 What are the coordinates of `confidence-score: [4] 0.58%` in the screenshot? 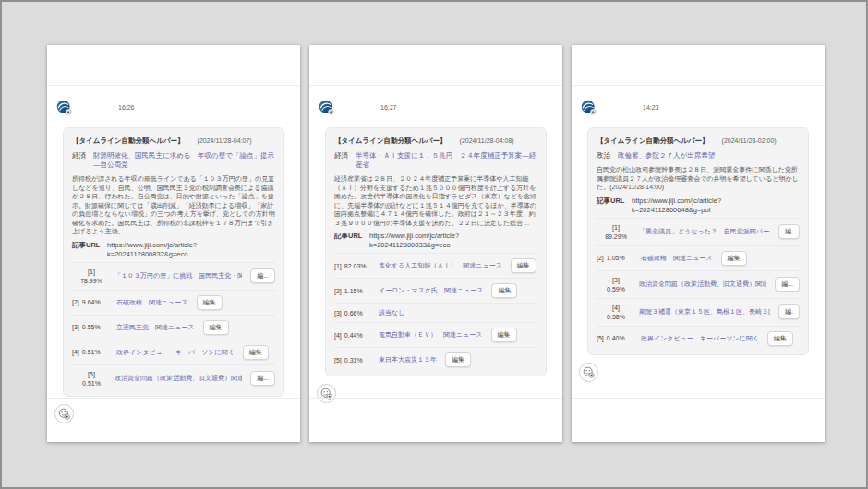 It's located at (616, 312).